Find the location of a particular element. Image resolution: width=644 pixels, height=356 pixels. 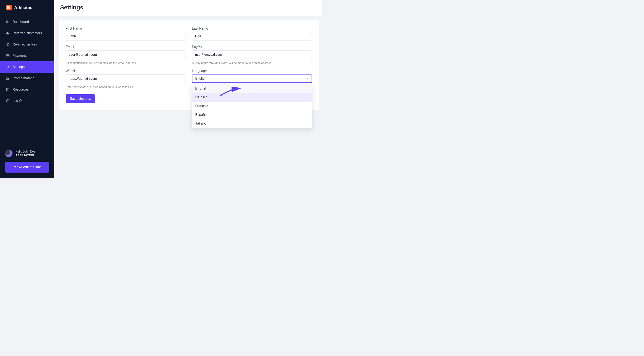

sidebar-item-label: Settings is located at coordinates (18, 67).